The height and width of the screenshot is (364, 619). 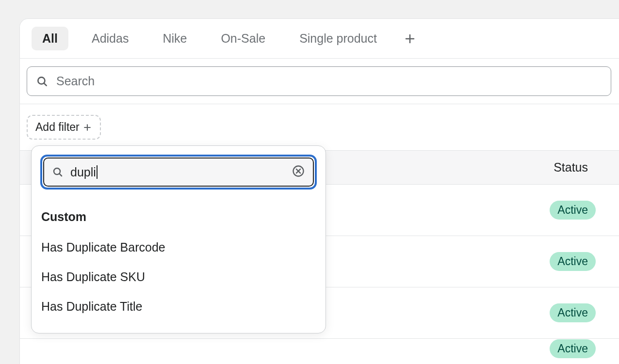 I want to click on filter-option-has-duplicate-barcode: Has Duplicate Barcode, so click(x=179, y=247).